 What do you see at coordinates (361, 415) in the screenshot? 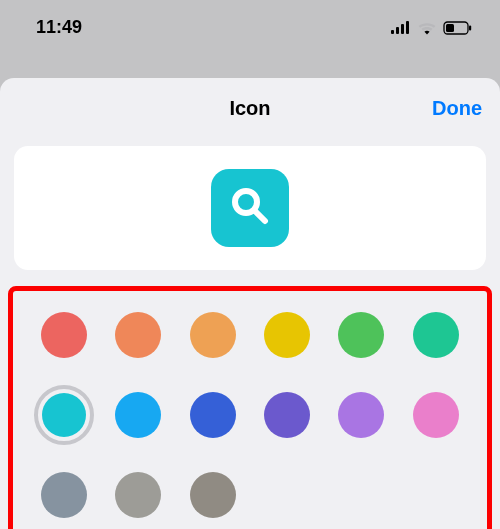
I see `color-swatch-violet` at bounding box center [361, 415].